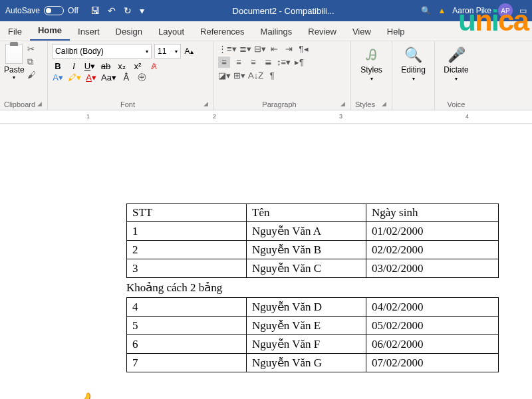 The width and height of the screenshot is (532, 399). What do you see at coordinates (266, 11) in the screenshot?
I see `title-bar: AutoSave Off 🖫 ↶ ↻ ▾ Document2 - Compati…` at bounding box center [266, 11].